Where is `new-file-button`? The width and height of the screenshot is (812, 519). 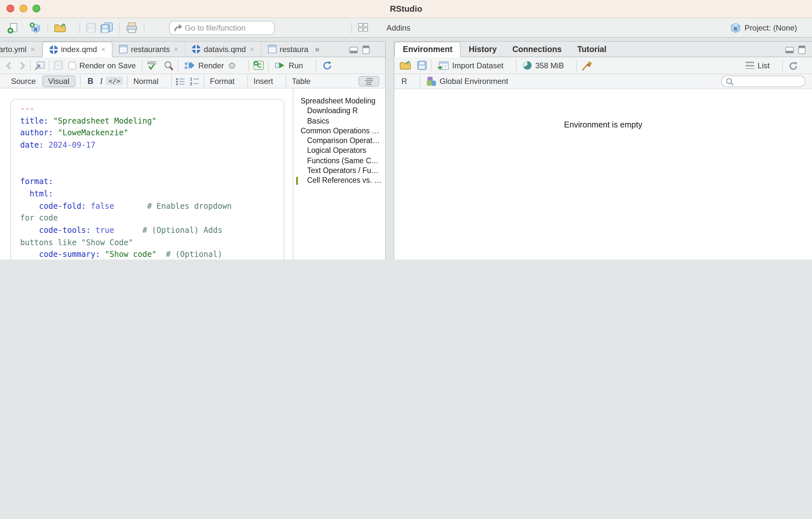
new-file-button is located at coordinates (16, 28).